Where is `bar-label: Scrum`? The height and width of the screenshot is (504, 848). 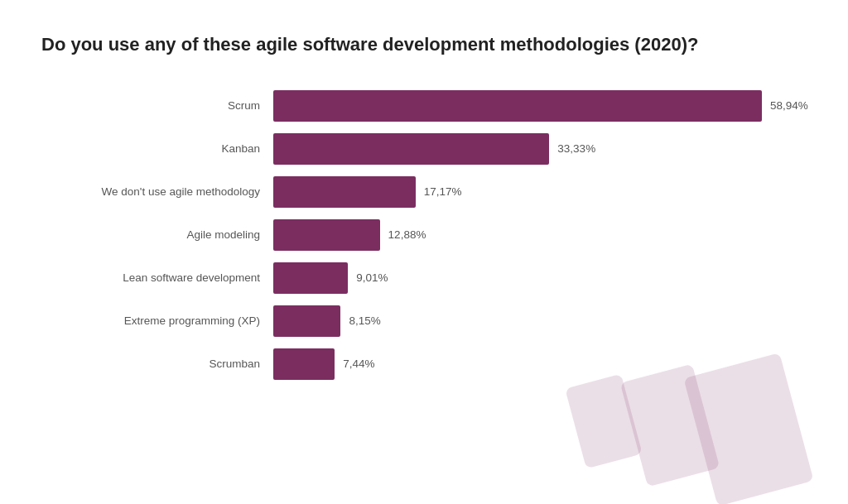 bar-label: Scrum is located at coordinates (157, 106).